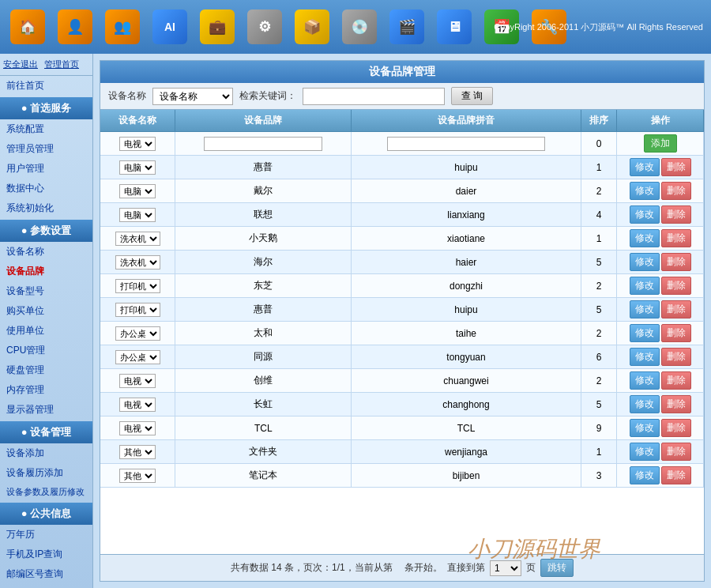 The width and height of the screenshot is (711, 588). I want to click on pinyin-input, so click(466, 144).